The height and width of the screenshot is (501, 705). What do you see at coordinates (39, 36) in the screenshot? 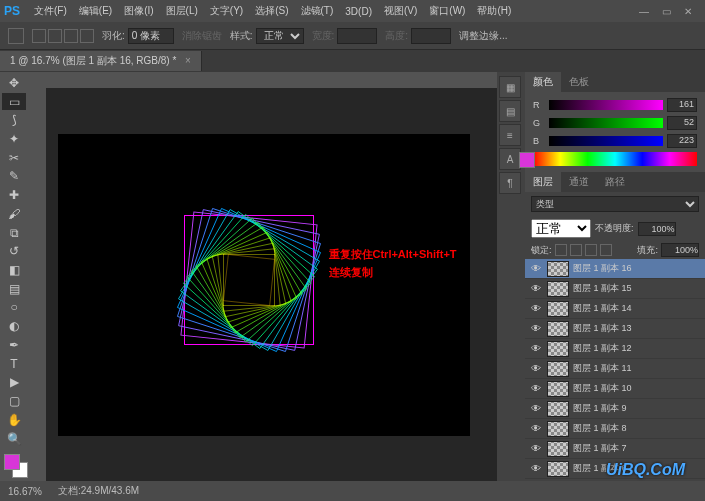
I see `selection-new-icon` at bounding box center [39, 36].